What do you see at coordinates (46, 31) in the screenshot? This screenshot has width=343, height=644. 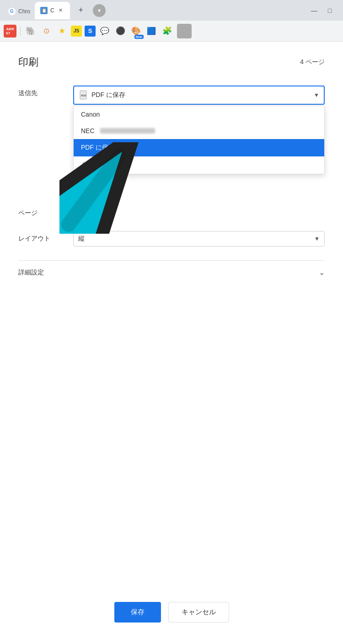 I see `ext-circle-icon: ⊙` at bounding box center [46, 31].